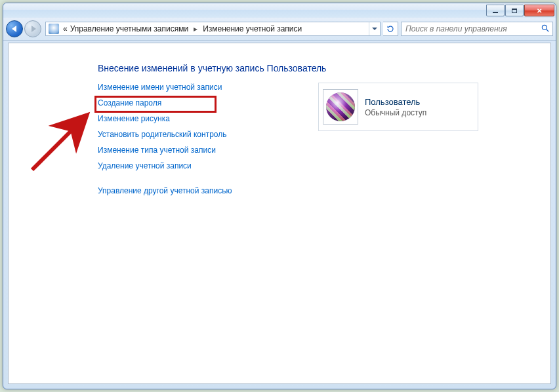 The image size is (559, 392). Describe the element at coordinates (14, 29) in the screenshot. I see `arrow-left-icon` at that location.